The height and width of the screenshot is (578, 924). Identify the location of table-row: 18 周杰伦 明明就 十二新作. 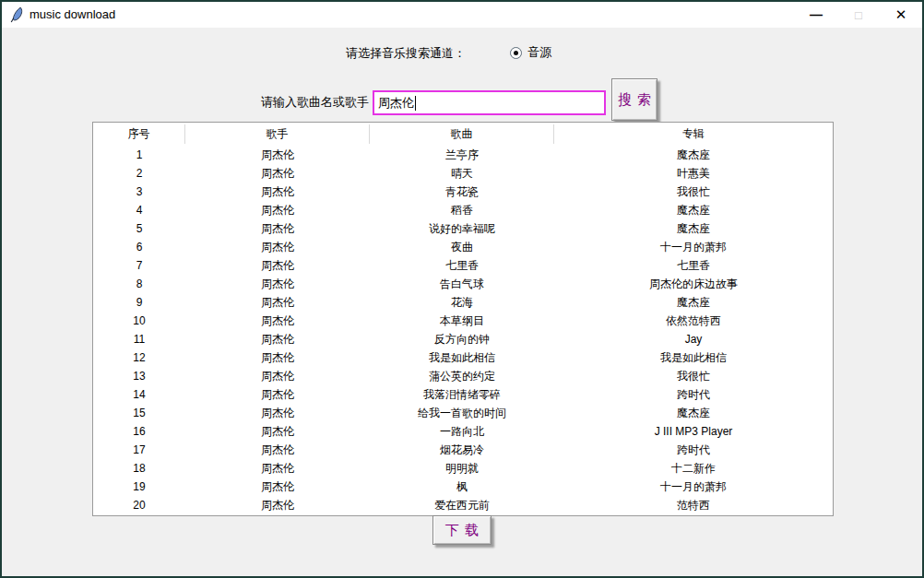
(463, 468).